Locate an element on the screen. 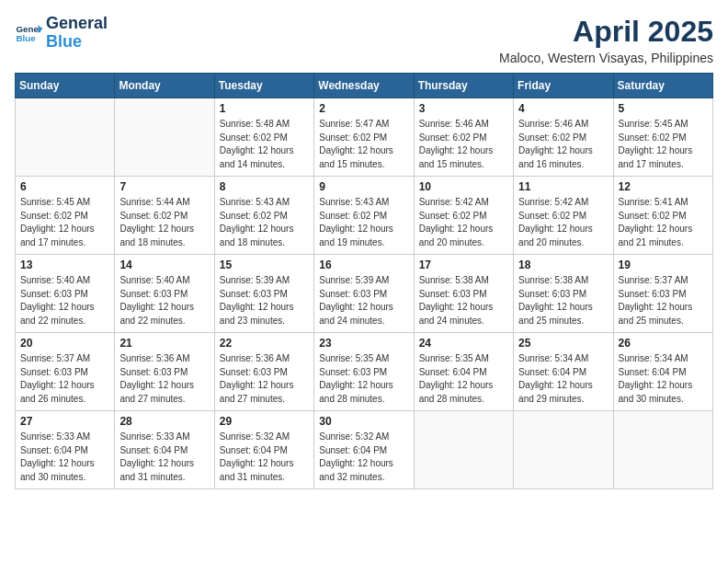 The height and width of the screenshot is (563, 728). day-number: 29 is located at coordinates (265, 421).